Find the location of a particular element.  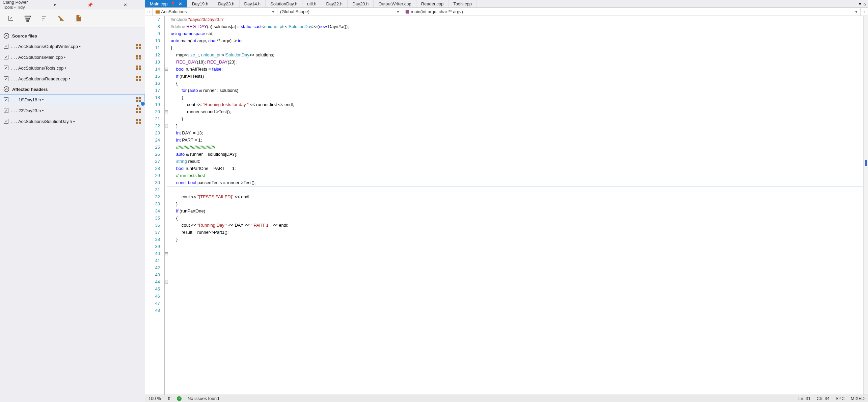

tab-tools-cpp: Tools.cpp is located at coordinates (463, 4).